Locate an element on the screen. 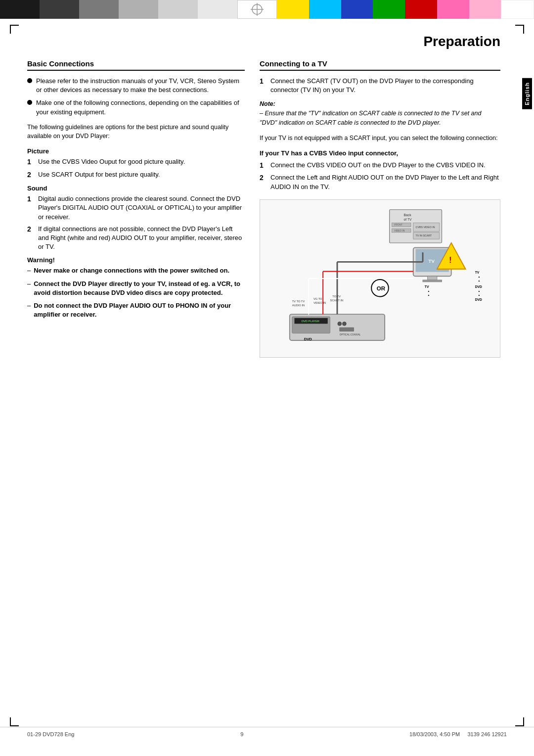 The width and height of the screenshot is (534, 756). connecting-tv-heading: Connecting to a TV is located at coordinates (380, 65).